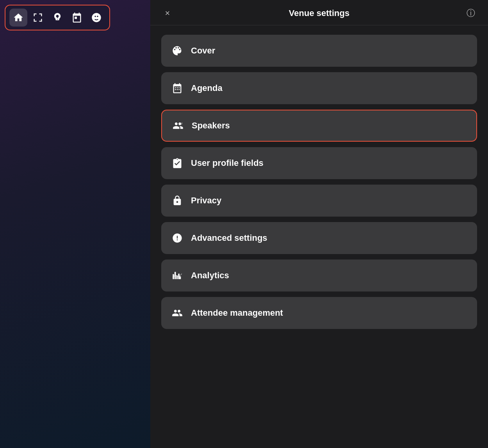 The width and height of the screenshot is (488, 448). Describe the element at coordinates (96, 18) in the screenshot. I see `toolbar-emoji-button` at that location.